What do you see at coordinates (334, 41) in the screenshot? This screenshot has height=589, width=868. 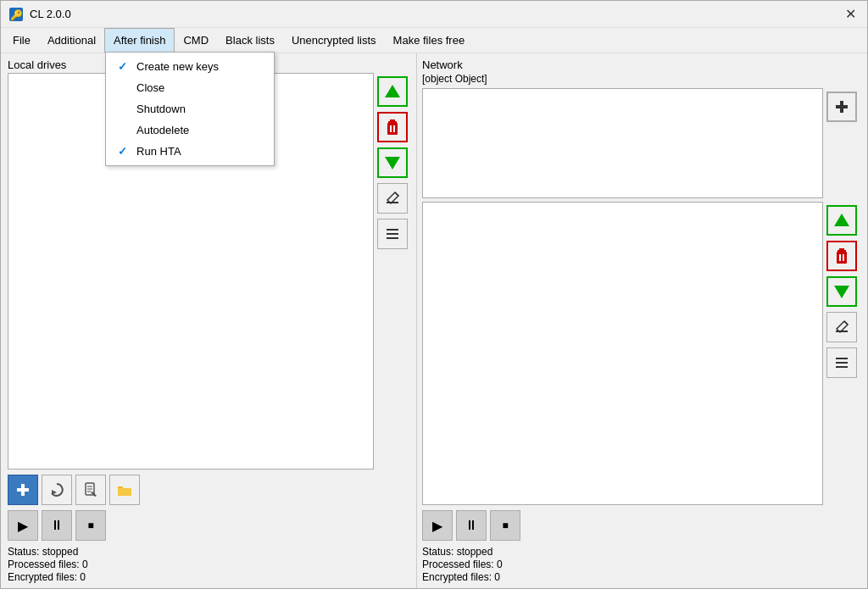 I see `menu-unencrypted-lists: Unencrypted lists` at bounding box center [334, 41].